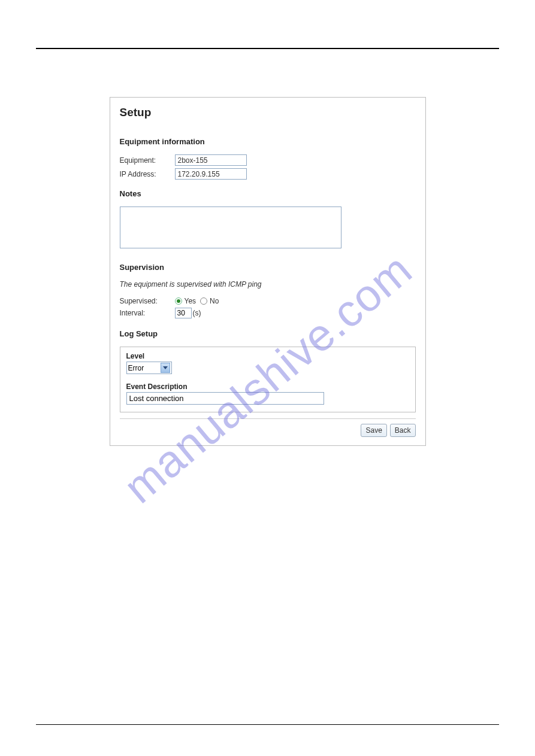  I want to click on ip-row: IP Address:, so click(268, 174).